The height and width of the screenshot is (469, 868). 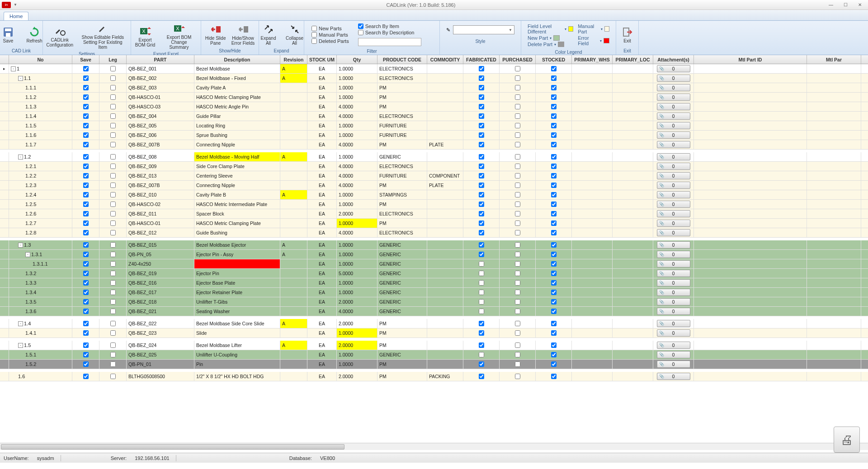 I want to click on col-header: Leg, so click(x=113, y=60).